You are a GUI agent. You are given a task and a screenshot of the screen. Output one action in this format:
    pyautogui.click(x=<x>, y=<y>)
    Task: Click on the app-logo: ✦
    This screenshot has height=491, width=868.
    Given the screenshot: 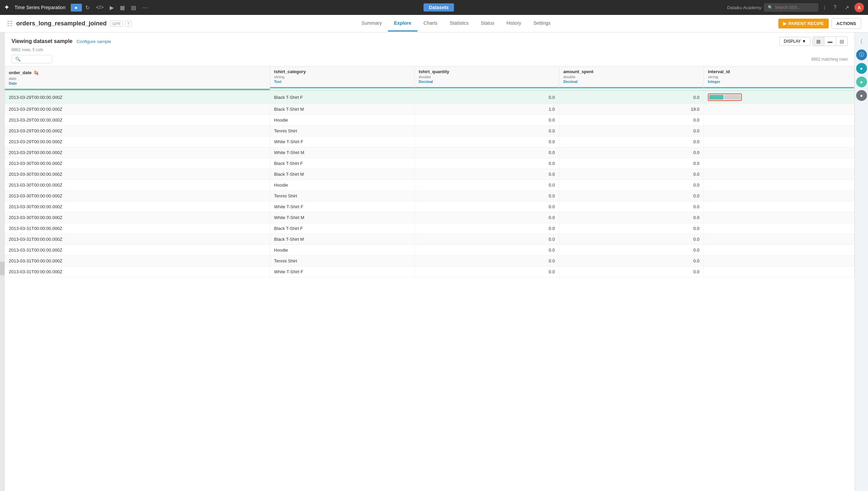 What is the action you would take?
    pyautogui.click(x=7, y=7)
    